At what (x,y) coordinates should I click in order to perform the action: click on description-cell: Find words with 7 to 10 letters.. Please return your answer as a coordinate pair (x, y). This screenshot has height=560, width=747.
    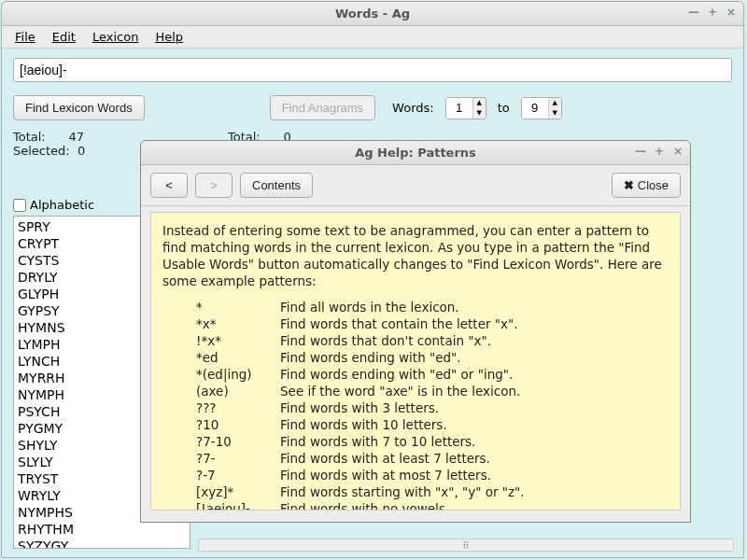
    Looking at the image, I should click on (377, 441).